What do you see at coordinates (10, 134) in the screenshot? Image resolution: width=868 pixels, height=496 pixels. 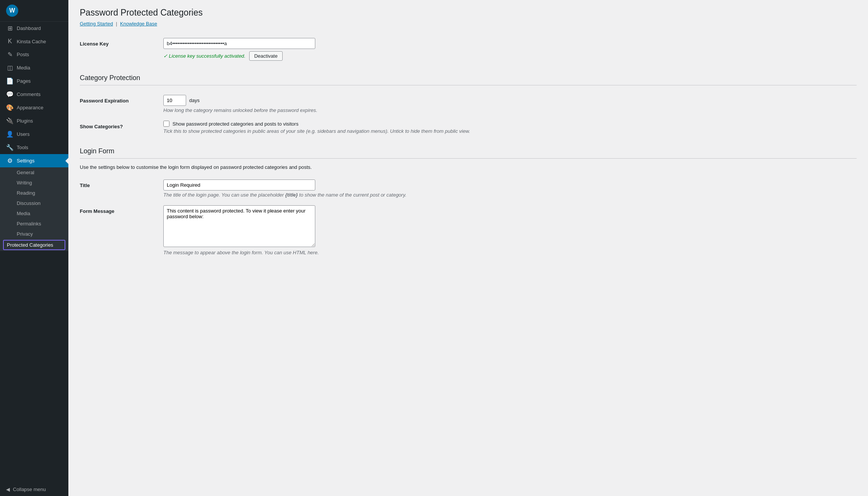 I see `users-icon: 👤` at bounding box center [10, 134].